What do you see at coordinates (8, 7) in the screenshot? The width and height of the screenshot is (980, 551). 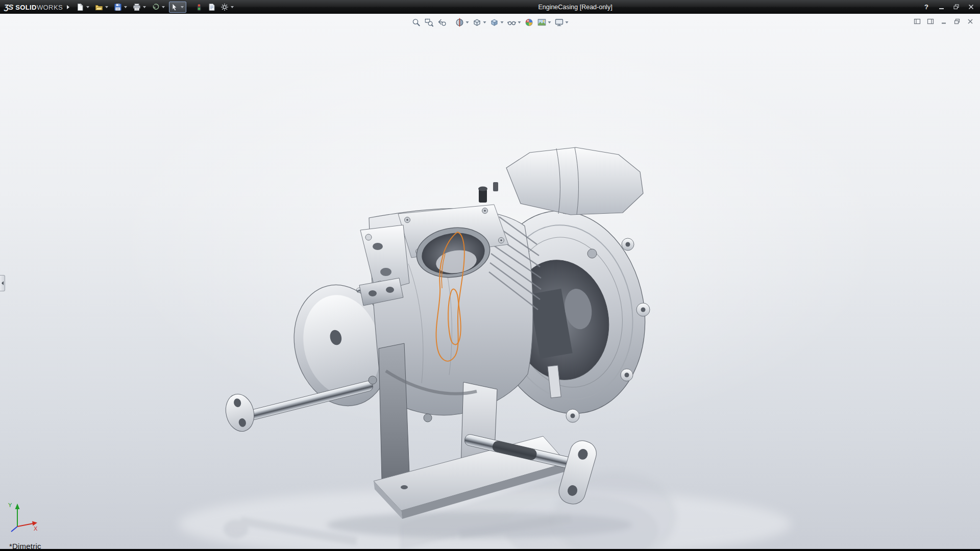 I see `dassault-logo-icon: ƷS` at bounding box center [8, 7].